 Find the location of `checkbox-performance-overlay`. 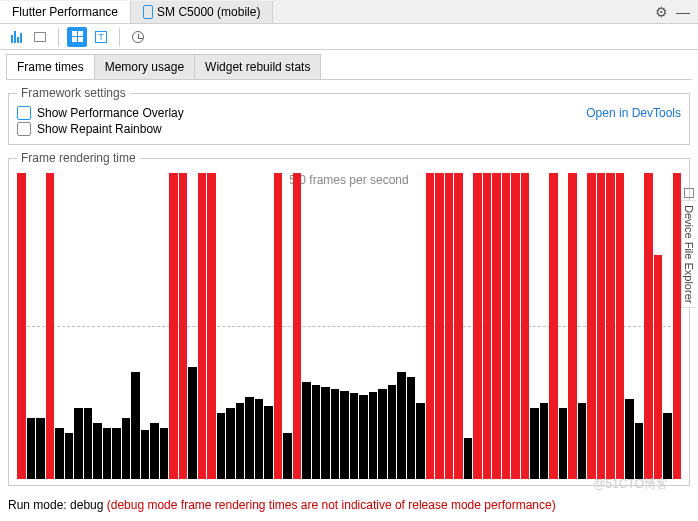

checkbox-performance-overlay is located at coordinates (24, 113).